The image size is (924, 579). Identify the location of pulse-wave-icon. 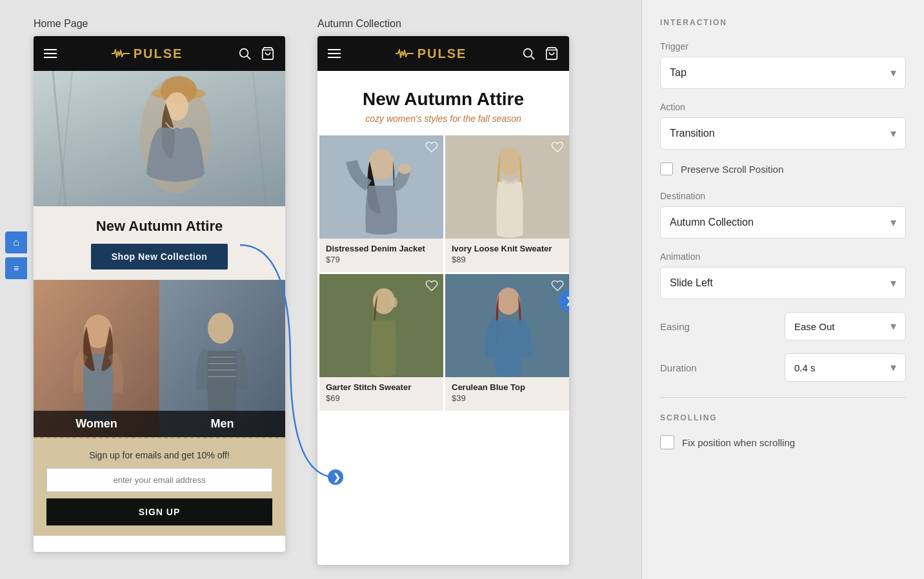
(121, 54).